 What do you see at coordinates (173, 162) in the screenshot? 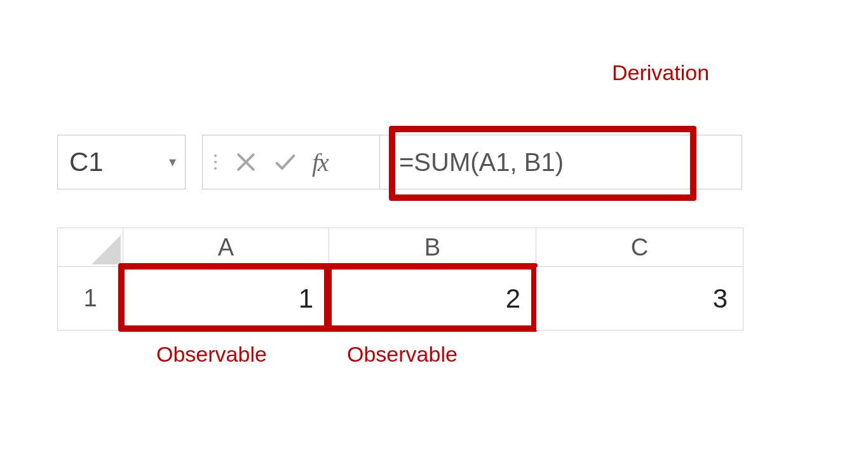
I see `chevron-down-icon: ▾` at bounding box center [173, 162].